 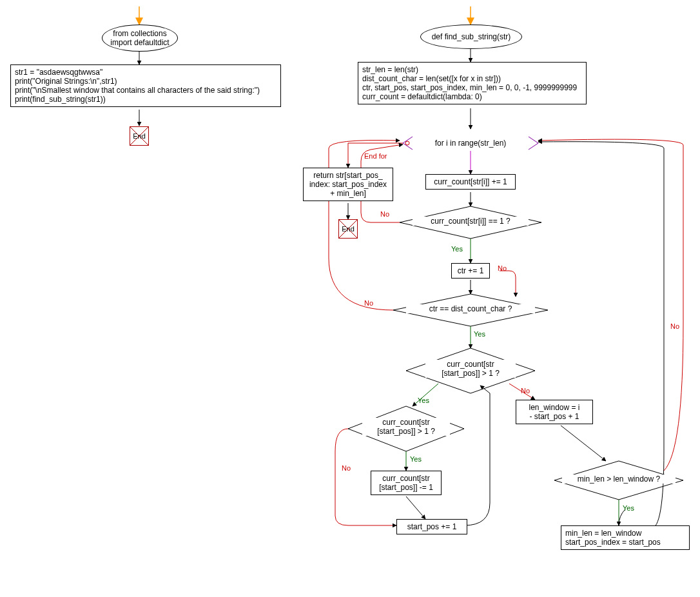 I want to click on node-end-main: End, so click(x=139, y=136).